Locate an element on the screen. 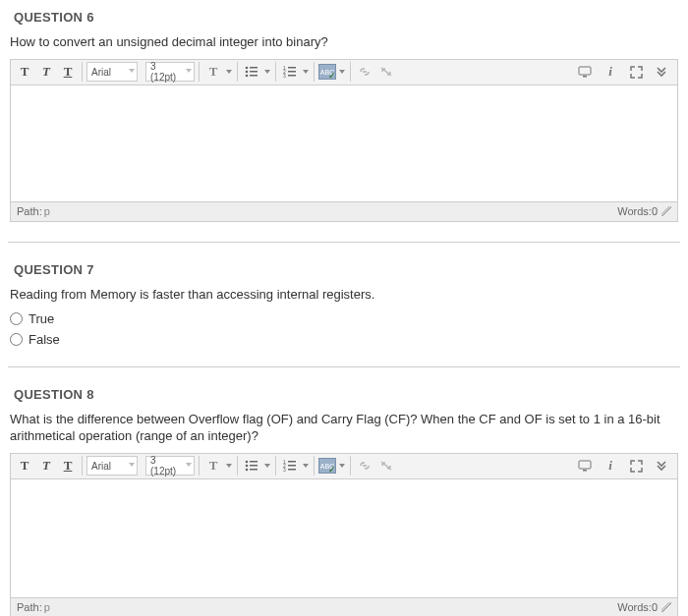  path-label: Path: is located at coordinates (29, 211).